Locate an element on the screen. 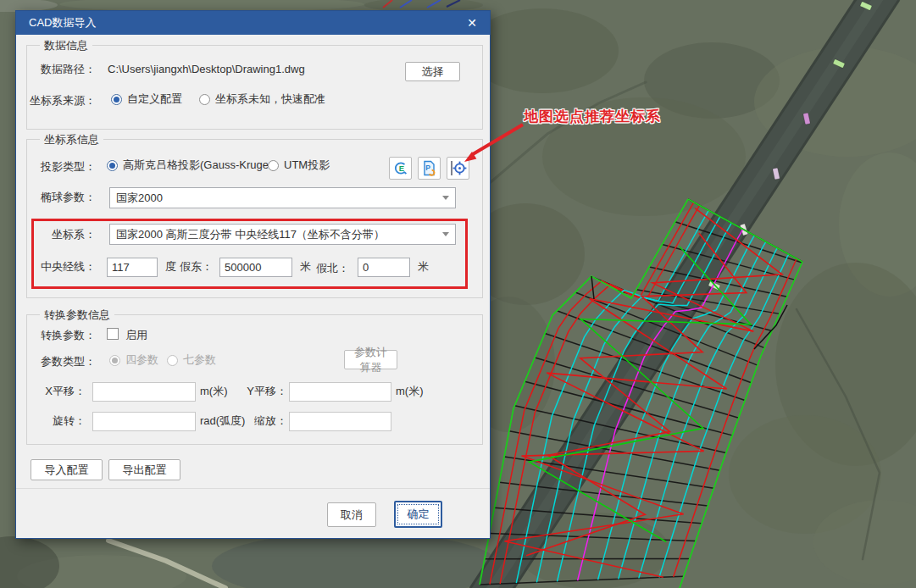  false-north-unit: 米 is located at coordinates (424, 267).